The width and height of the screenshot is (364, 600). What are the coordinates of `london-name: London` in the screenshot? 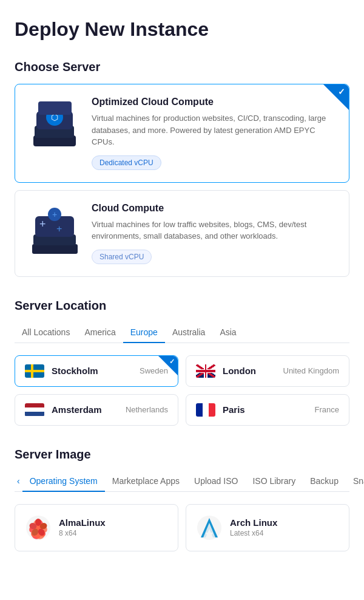 It's located at (249, 370).